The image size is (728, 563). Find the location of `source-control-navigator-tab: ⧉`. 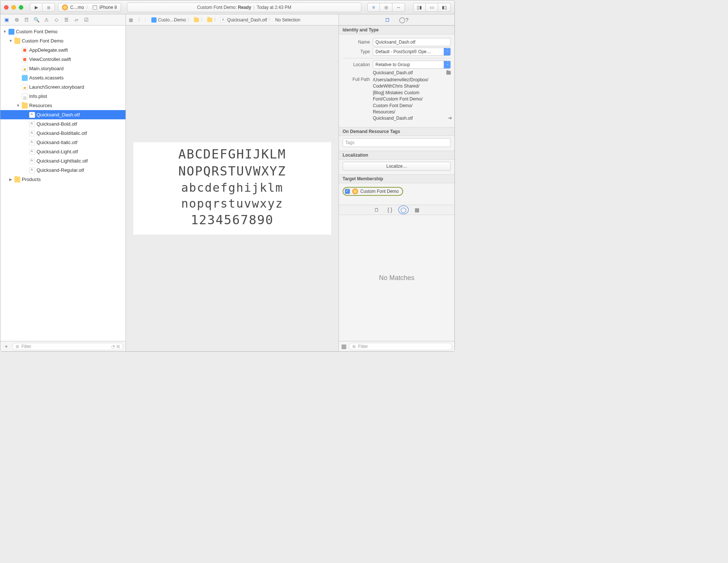

source-control-navigator-tab: ⧉ is located at coordinates (17, 20).